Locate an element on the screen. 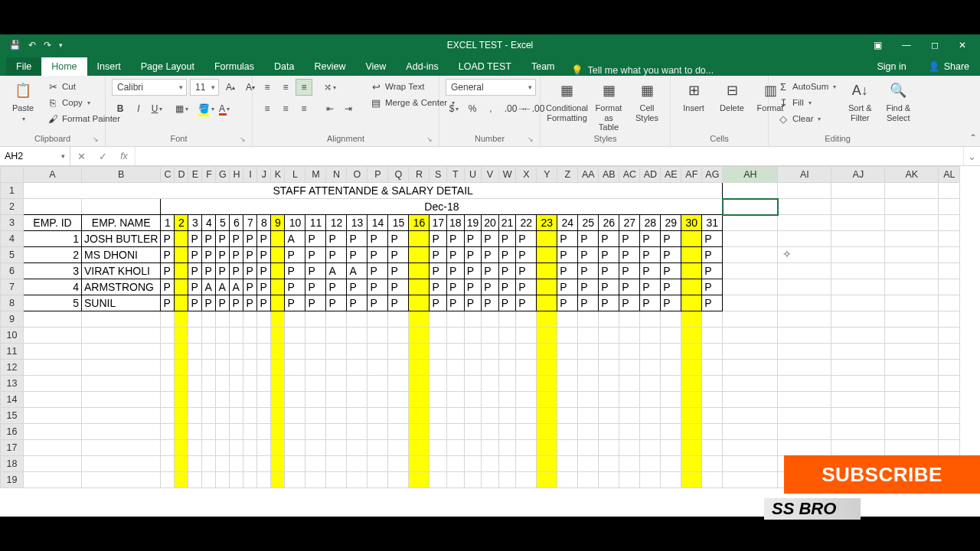 This screenshot has width=980, height=551. fill-color-button: 🪣▾ is located at coordinates (206, 109).